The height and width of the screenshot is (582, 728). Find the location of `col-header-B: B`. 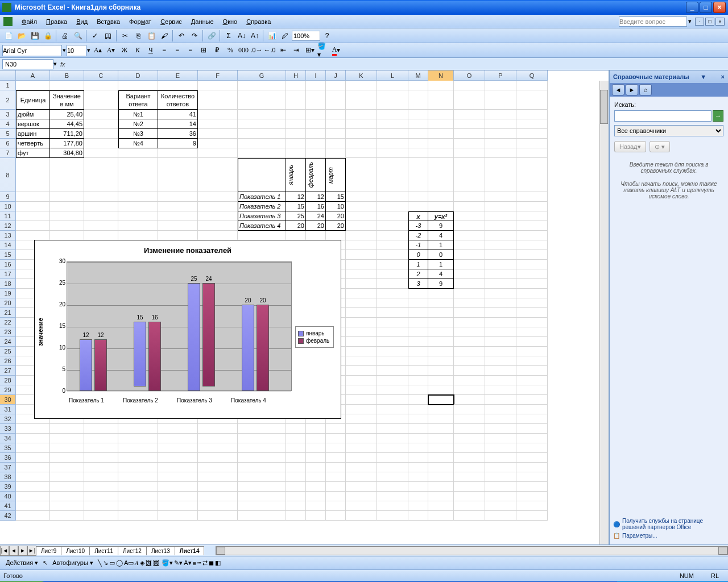

col-header-B: B is located at coordinates (67, 76).